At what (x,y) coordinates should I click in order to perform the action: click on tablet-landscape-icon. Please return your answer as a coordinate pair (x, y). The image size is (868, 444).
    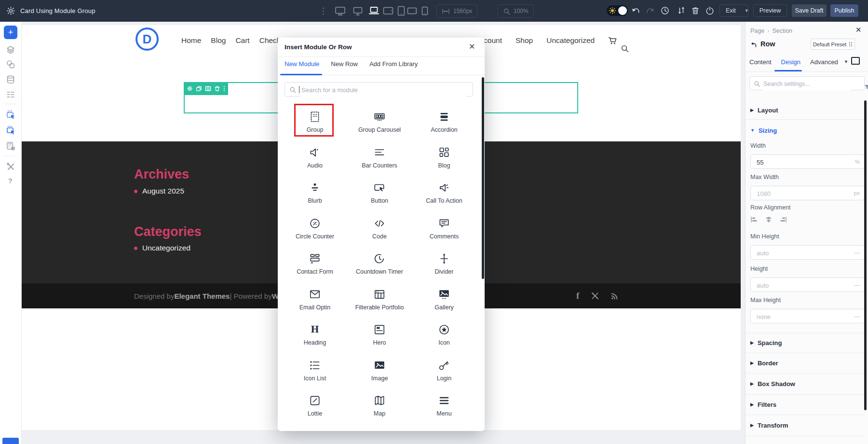
    Looking at the image, I should click on (388, 11).